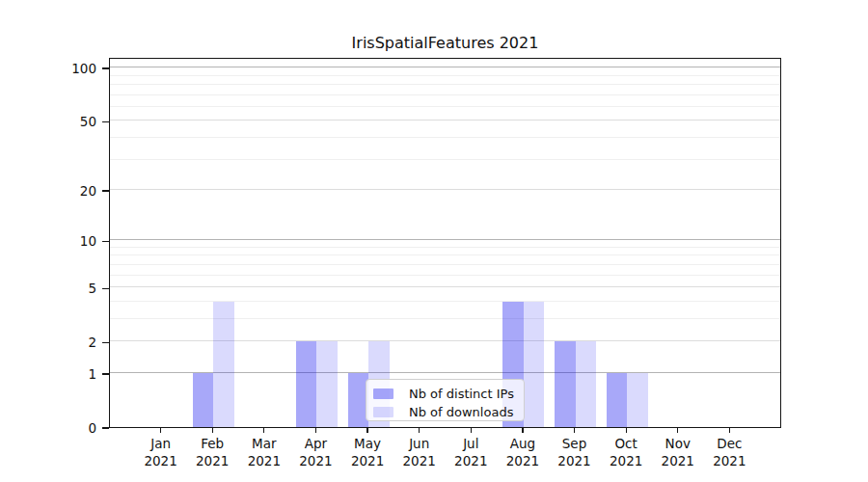  What do you see at coordinates (307, 384) in the screenshot?
I see `bar-apr-distinct-ips` at bounding box center [307, 384].